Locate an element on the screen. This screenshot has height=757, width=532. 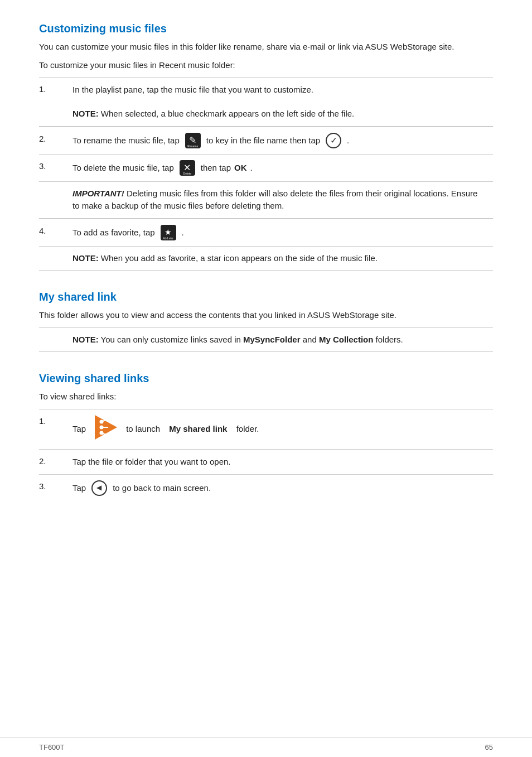
step3-text-after: then tap is located at coordinates (216, 168).